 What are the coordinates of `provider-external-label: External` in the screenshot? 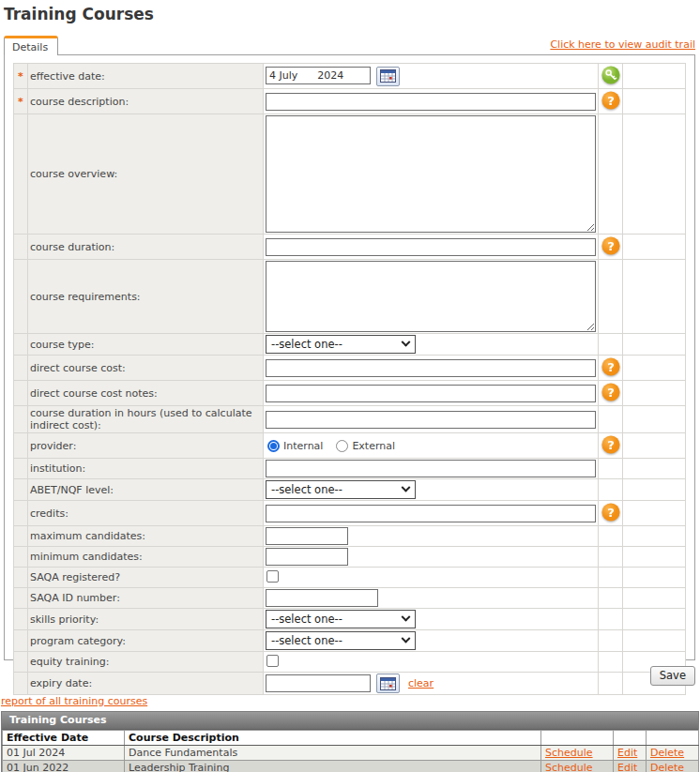 It's located at (373, 447).